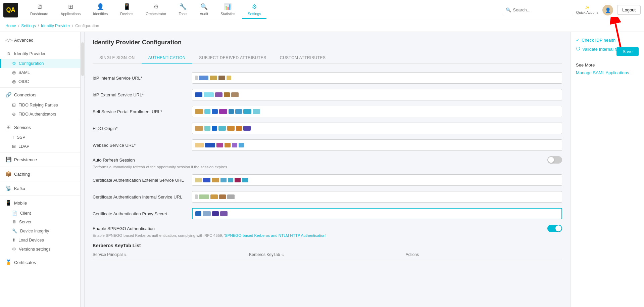  I want to click on idp-external-url-label: IdP External Service URL*, so click(140, 95).